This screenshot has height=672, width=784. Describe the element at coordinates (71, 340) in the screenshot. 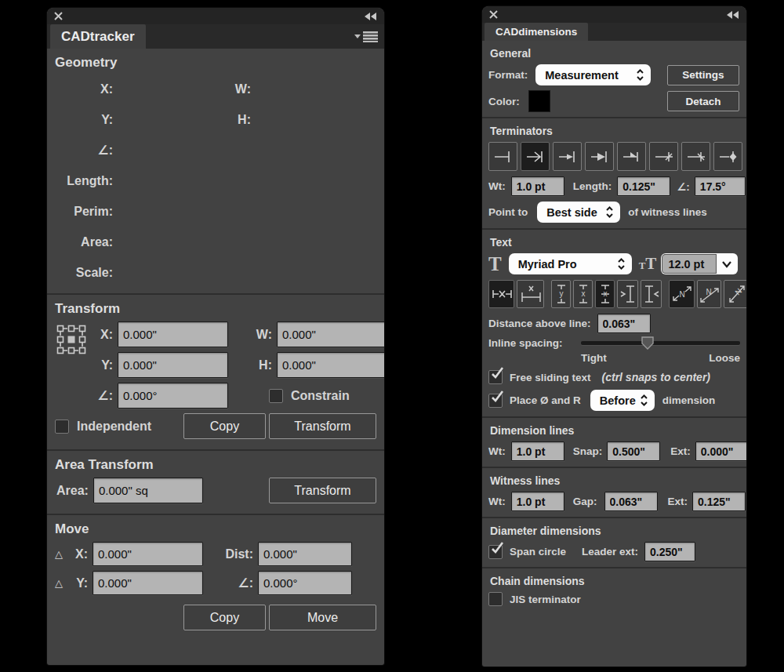

I see `reference-point-proxy-icon` at that location.